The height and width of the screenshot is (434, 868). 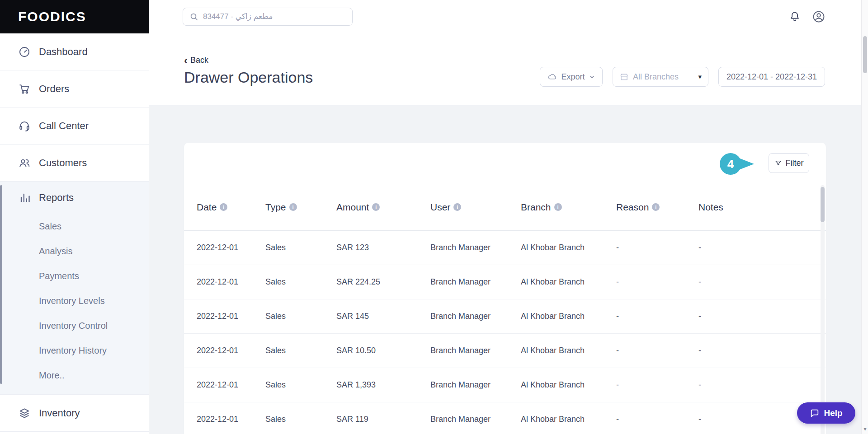 What do you see at coordinates (74, 326) in the screenshot?
I see `sidebar-subitem-inventory-control: Inventory Control` at bounding box center [74, 326].